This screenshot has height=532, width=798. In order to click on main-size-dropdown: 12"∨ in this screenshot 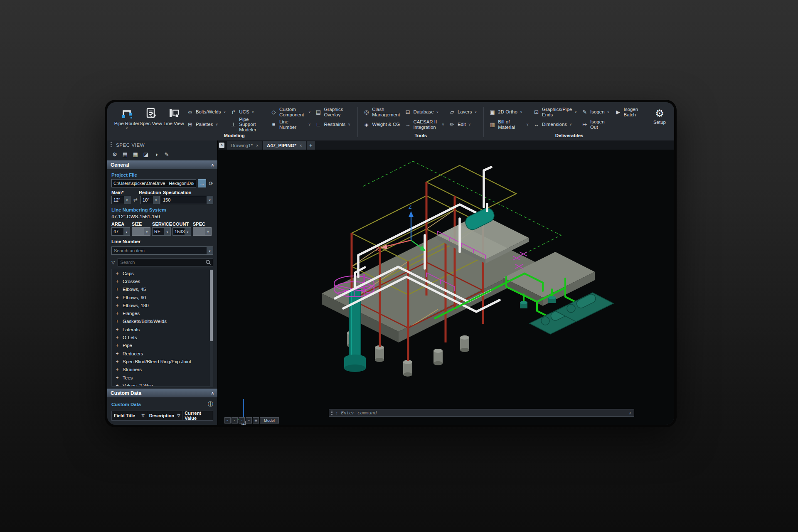, I will do `click(121, 200)`.